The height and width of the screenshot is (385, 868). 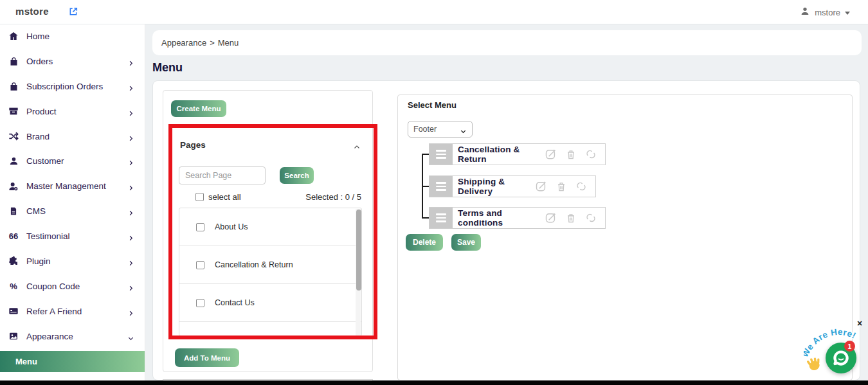 I want to click on save-button: Save, so click(x=466, y=242).